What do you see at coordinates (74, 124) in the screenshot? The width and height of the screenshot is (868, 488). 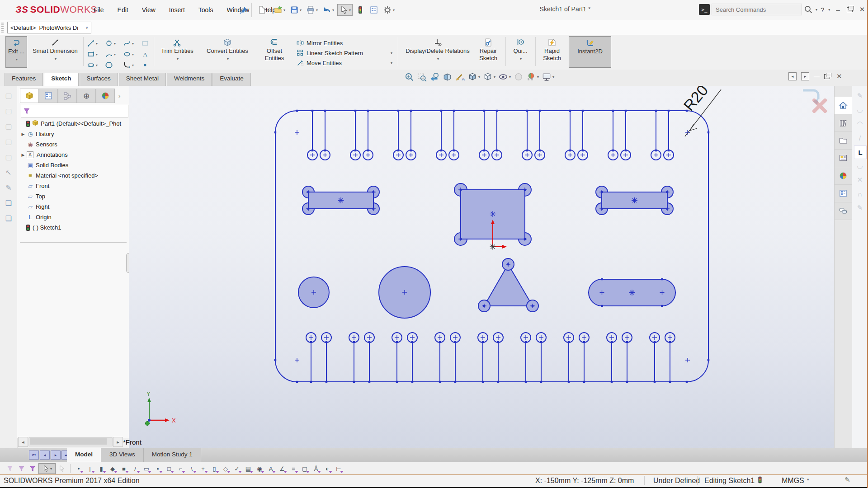 I see `tree-root-part1: Part1 (Default<<Default>_Phot` at bounding box center [74, 124].